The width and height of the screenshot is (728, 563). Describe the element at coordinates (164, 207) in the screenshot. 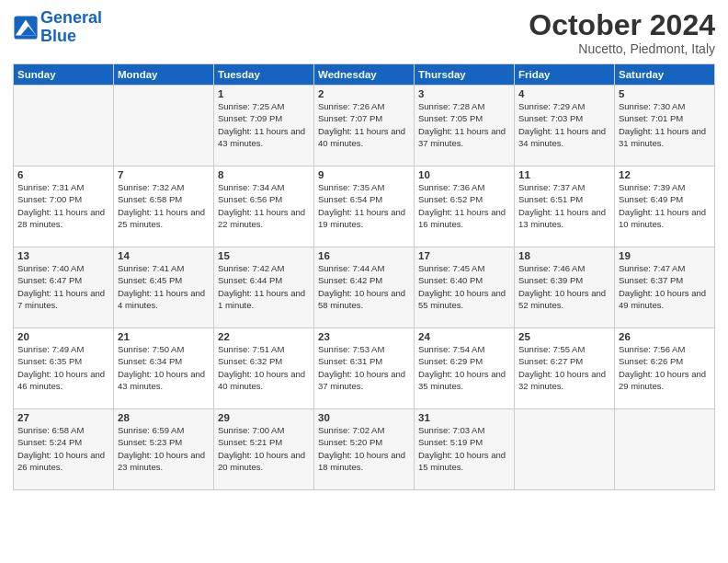

I see `calendar-cell: 7Sunrise: 7:32 AM Sunset: 6:58 PM Daylig…` at that location.